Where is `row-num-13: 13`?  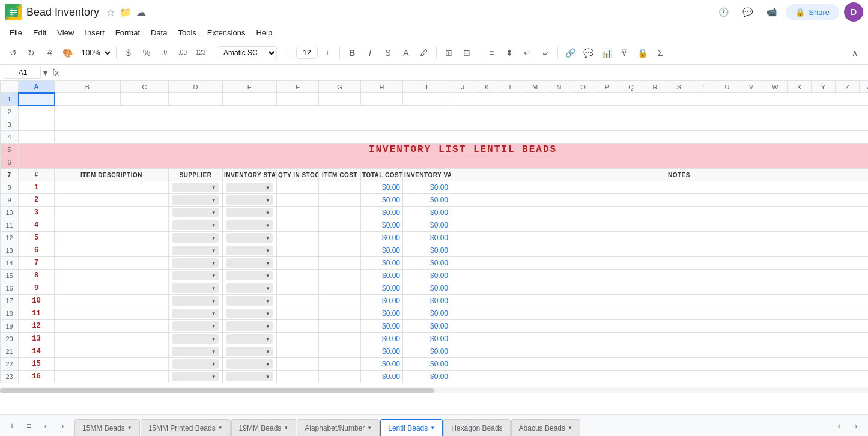
row-num-13: 13 is located at coordinates (10, 251).